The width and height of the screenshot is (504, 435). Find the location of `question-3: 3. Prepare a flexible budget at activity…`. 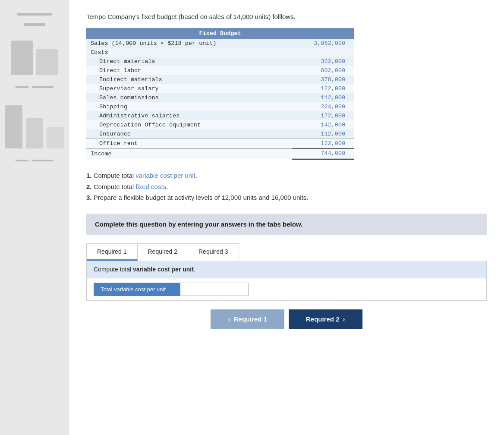

question-3: 3. Prepare a flexible budget at activity… is located at coordinates (287, 198).